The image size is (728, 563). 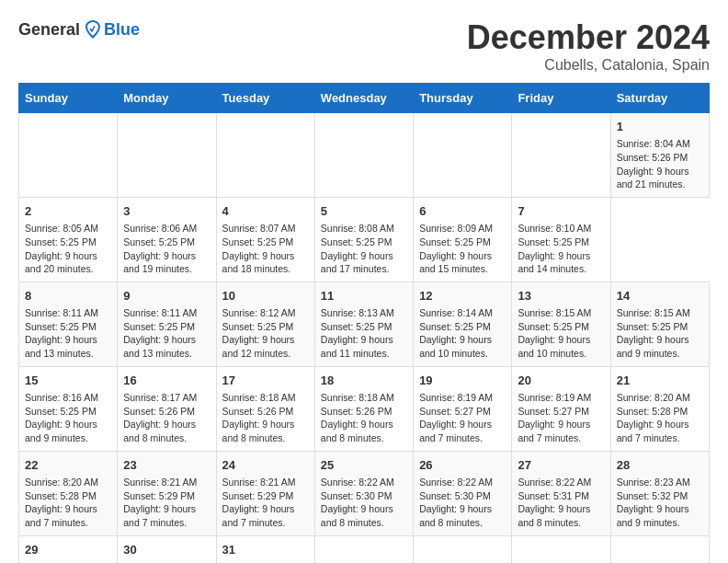 What do you see at coordinates (561, 381) in the screenshot?
I see `day-number: 20` at bounding box center [561, 381].